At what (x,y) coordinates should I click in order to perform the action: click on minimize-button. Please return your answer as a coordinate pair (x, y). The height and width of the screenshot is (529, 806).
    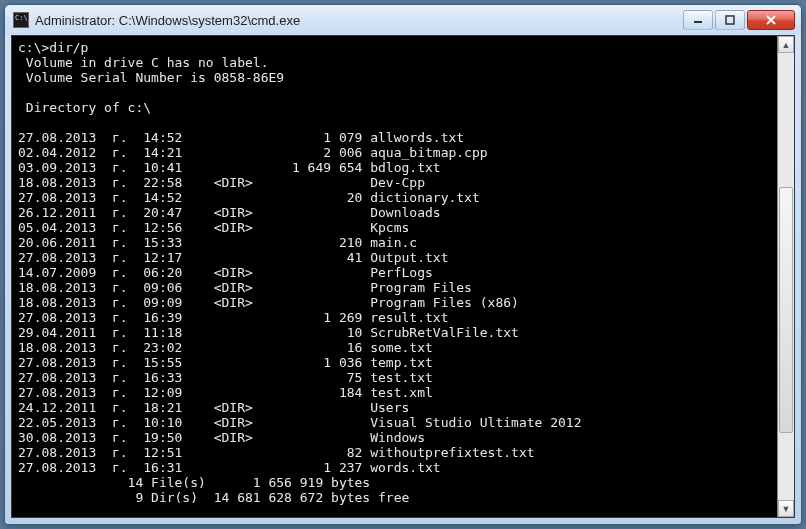
    Looking at the image, I should click on (698, 20).